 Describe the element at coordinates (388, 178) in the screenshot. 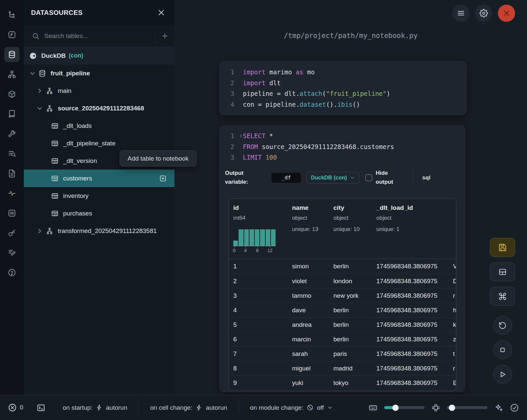

I see `hide-output-label: Hide output` at that location.